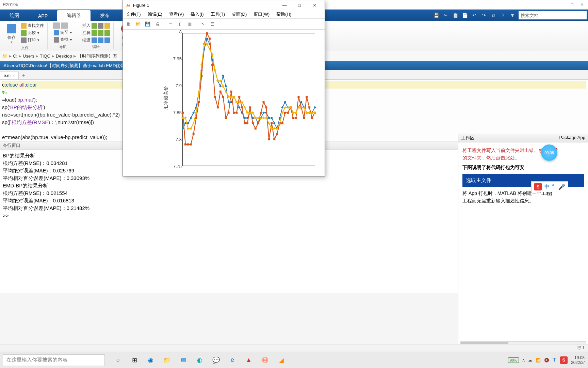 The image size is (588, 368). I want to click on new-figure-icon: 🗎, so click(129, 24).